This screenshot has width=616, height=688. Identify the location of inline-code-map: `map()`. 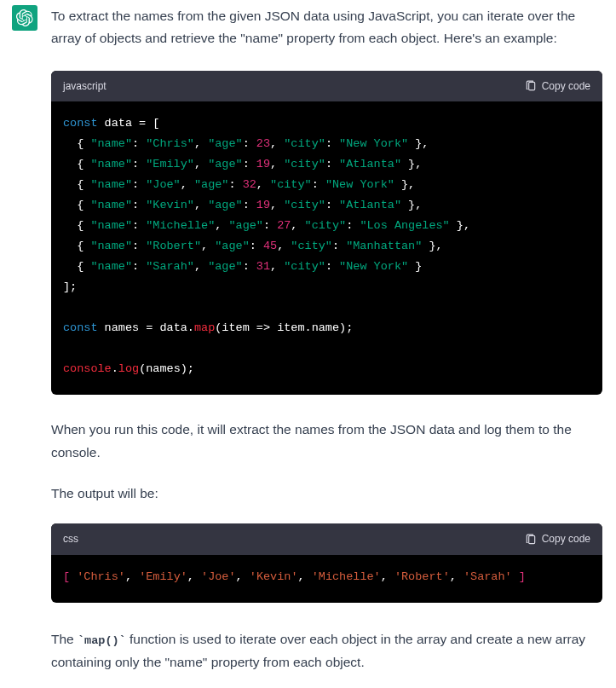
(102, 641).